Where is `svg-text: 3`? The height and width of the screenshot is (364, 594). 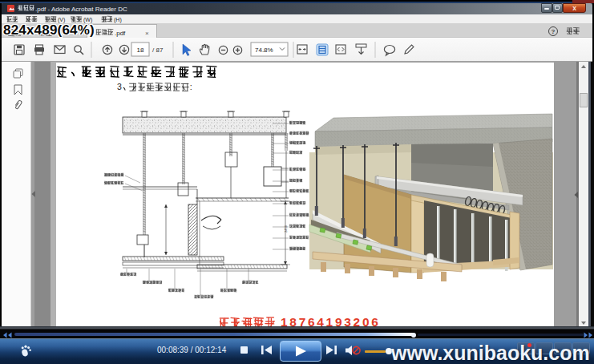 svg-text: 3 is located at coordinates (119, 87).